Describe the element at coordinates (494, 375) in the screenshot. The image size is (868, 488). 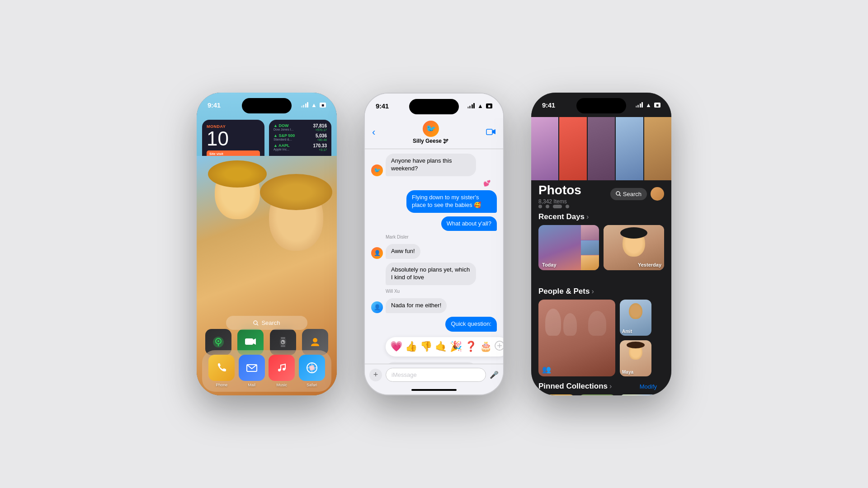
I see `mic-icon: 🎤` at that location.